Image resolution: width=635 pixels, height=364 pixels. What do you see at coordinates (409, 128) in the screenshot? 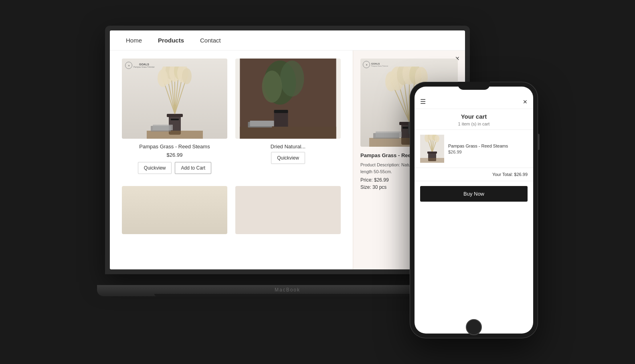
I see `phone-volume-button` at bounding box center [409, 128].